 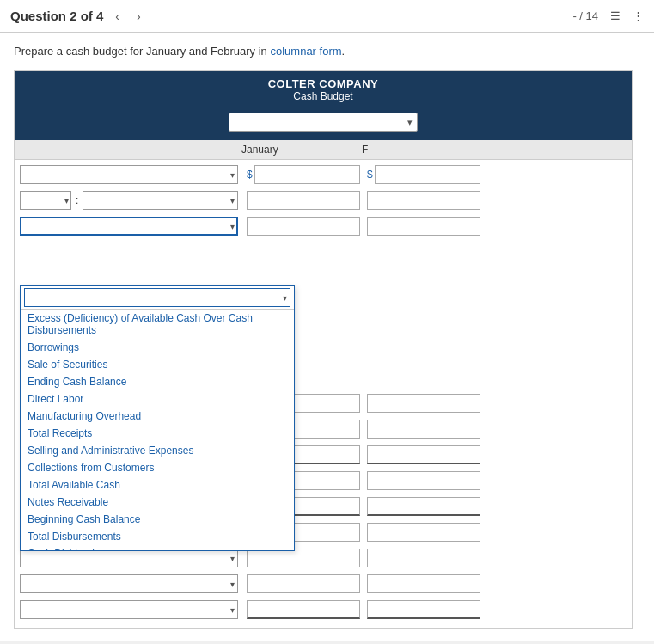 I want to click on form-row-2: :, so click(x=323, y=200).